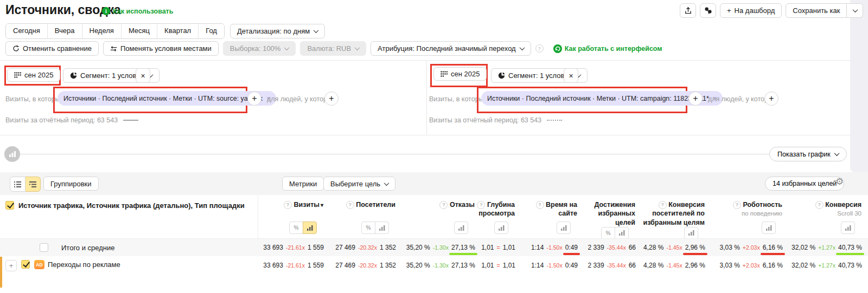 This screenshot has height=293, width=868. What do you see at coordinates (808, 154) in the screenshot?
I see `show-chart-button: Показать график` at bounding box center [808, 154].